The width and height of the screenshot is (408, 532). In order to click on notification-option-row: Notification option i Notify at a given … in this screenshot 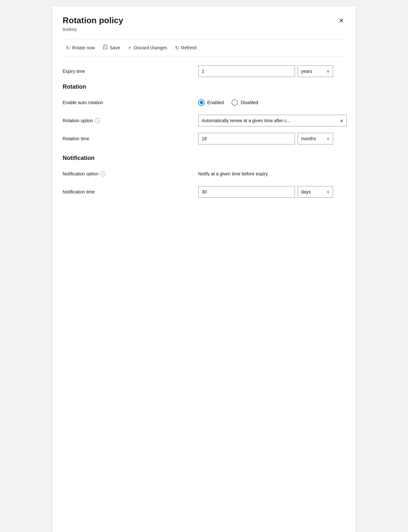, I will do `click(204, 174)`.